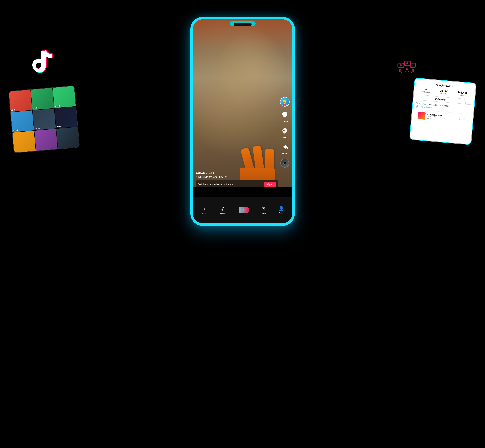 This screenshot has width=485, height=448. Describe the element at coordinates (43, 61) in the screenshot. I see `tiktok-logo` at that location.